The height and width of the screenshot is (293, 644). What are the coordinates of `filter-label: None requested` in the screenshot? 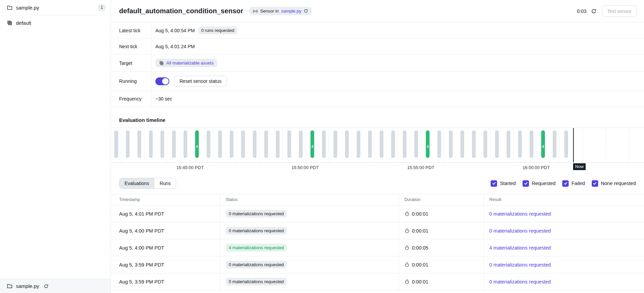 It's located at (618, 183).